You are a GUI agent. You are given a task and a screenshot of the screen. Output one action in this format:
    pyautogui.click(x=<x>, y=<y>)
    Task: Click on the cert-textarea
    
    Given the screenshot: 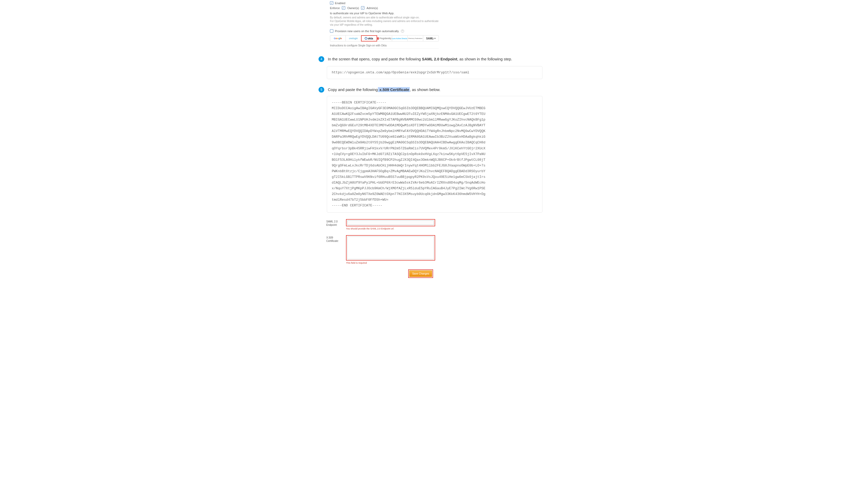 What is the action you would take?
    pyautogui.click(x=391, y=248)
    